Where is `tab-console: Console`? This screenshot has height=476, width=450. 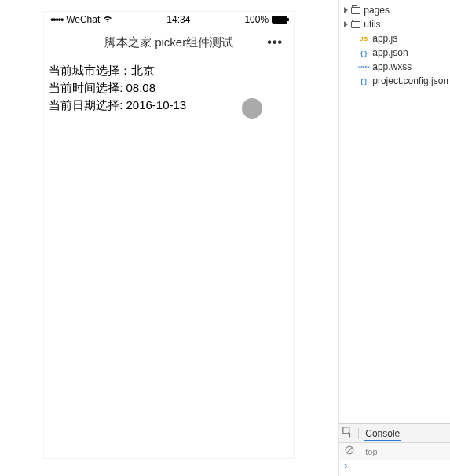
tab-console: Console is located at coordinates (382, 434).